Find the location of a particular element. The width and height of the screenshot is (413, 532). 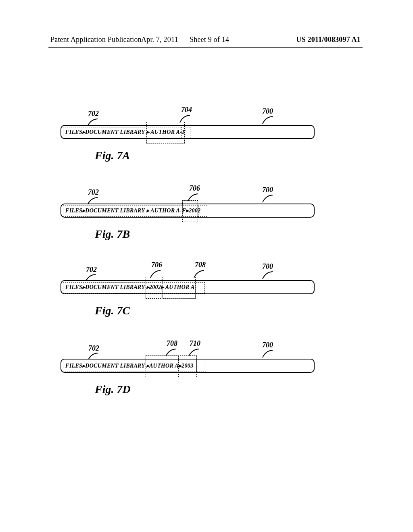

dashbox-edit-caret-c is located at coordinates (200, 288).